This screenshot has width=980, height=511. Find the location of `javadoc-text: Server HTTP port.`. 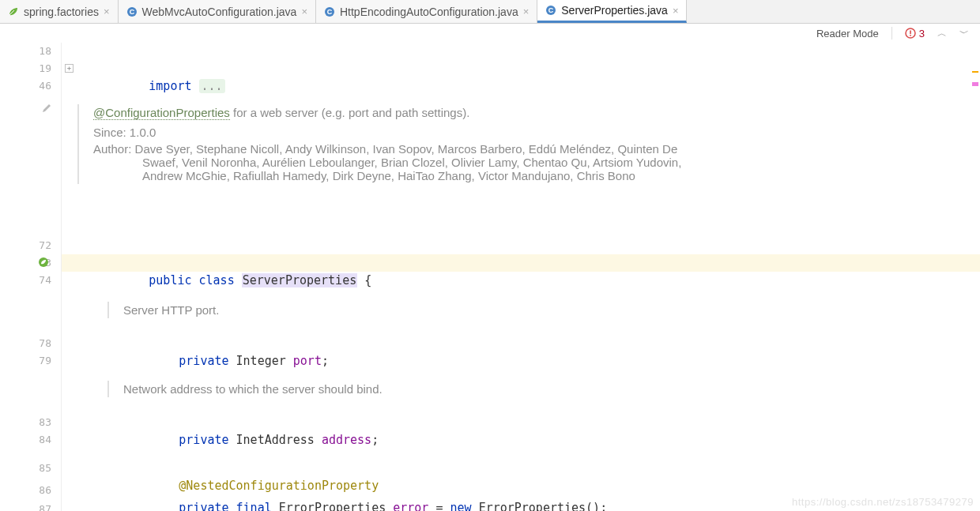

javadoc-text: Server HTTP port. is located at coordinates (544, 310).